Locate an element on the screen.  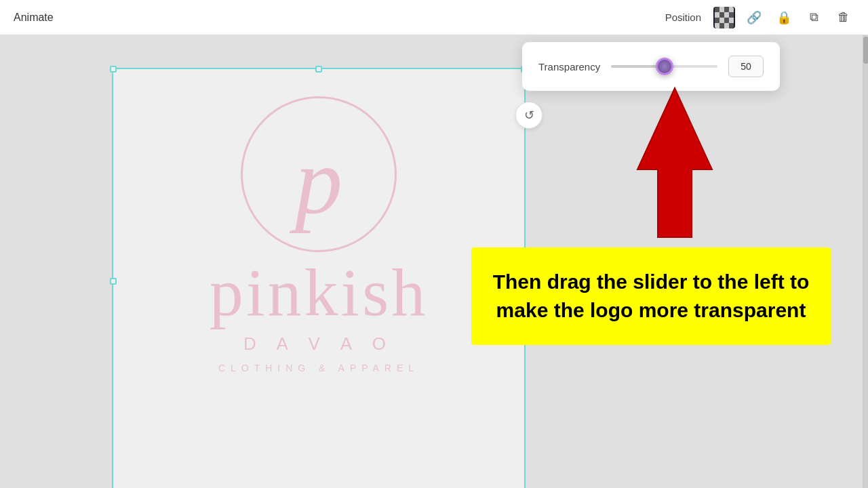
logo-circle: p is located at coordinates (319, 174).